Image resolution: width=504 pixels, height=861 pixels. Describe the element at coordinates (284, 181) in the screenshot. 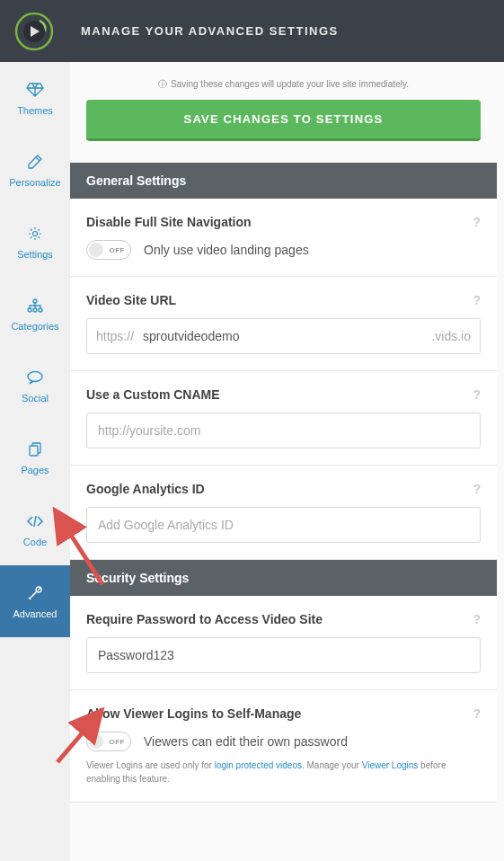

I see `section-header-general: General Settings` at that location.